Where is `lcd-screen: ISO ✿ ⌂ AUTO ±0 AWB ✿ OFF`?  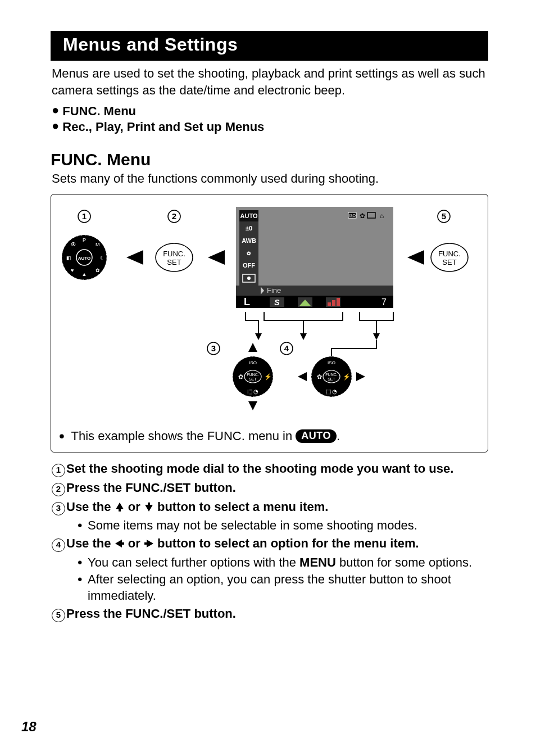
lcd-screen: ISO ✿ ⌂ AUTO ±0 AWB ✿ OFF is located at coordinates (315, 257).